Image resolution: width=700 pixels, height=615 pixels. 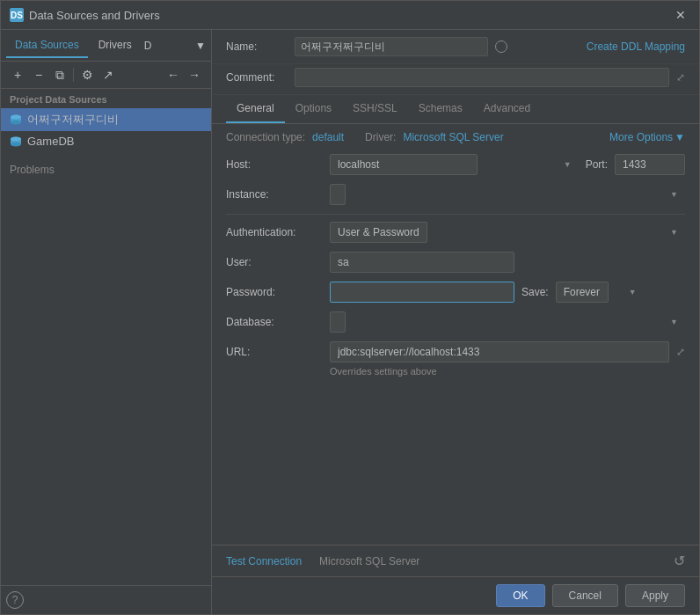 I want to click on tab-schemas: Schemas, so click(x=441, y=109).